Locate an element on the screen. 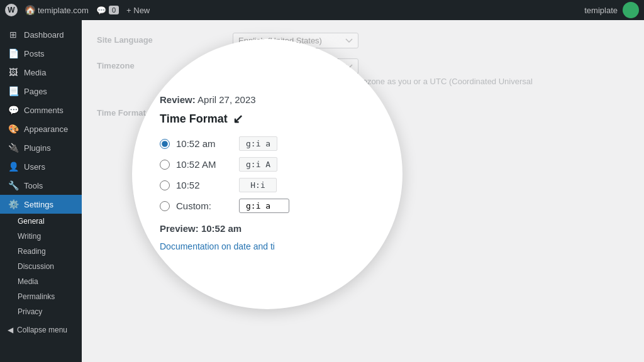 The image size is (644, 362). comments-icon: 💬 is located at coordinates (13, 110).